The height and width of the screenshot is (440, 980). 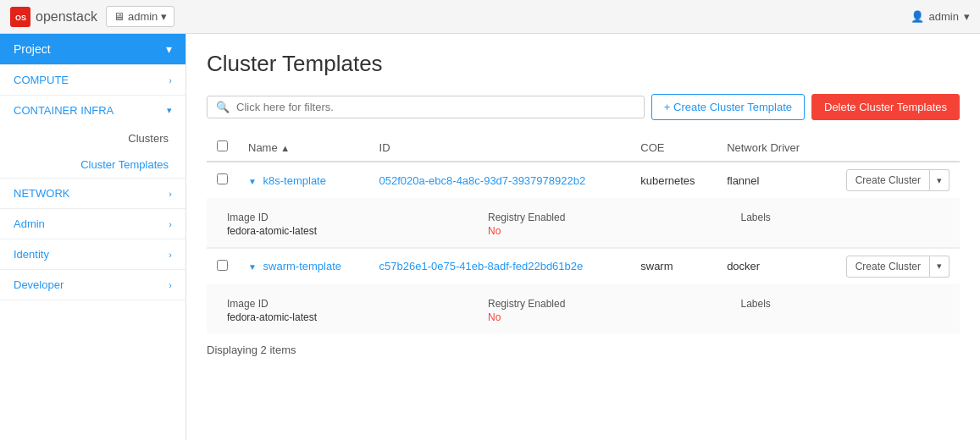 I want to click on sidebar-project-section: Project ▾, so click(x=93, y=49).